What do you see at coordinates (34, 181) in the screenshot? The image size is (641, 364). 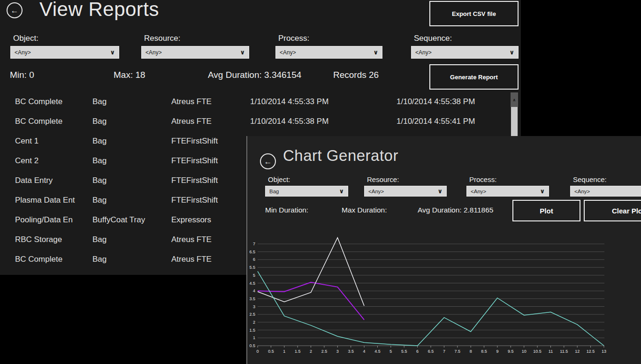 I see `table-cell: Data Entry` at bounding box center [34, 181].